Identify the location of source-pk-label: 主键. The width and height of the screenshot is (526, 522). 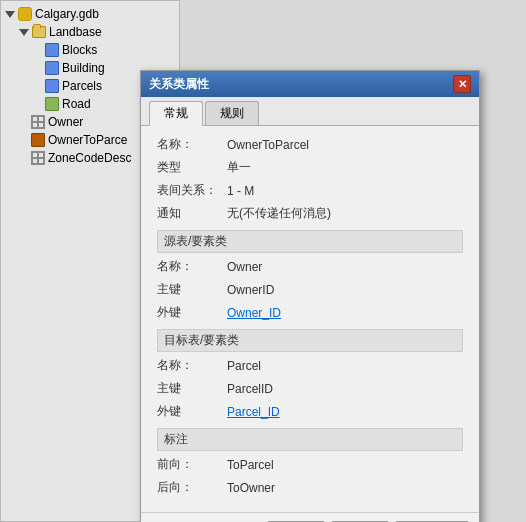
(192, 290).